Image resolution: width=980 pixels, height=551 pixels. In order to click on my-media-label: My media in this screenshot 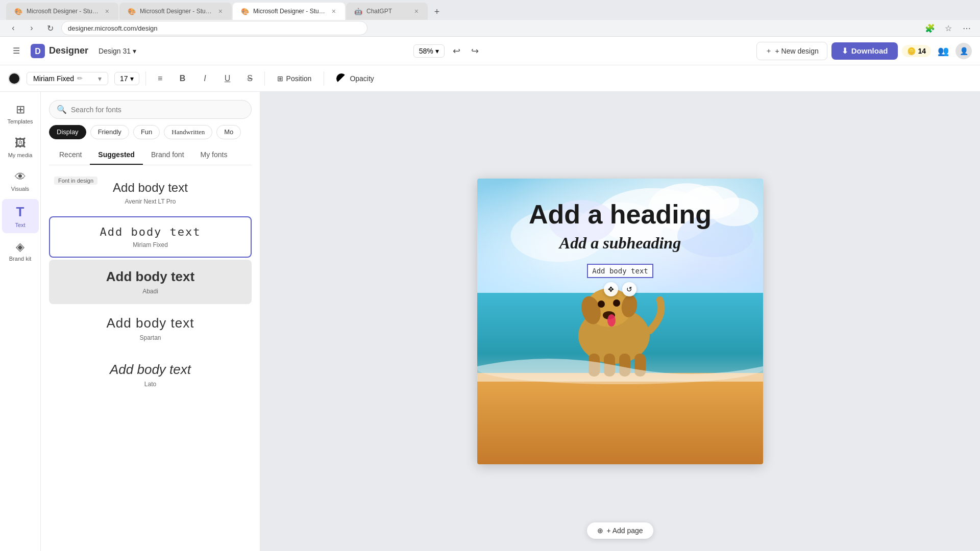, I will do `click(20, 155)`.